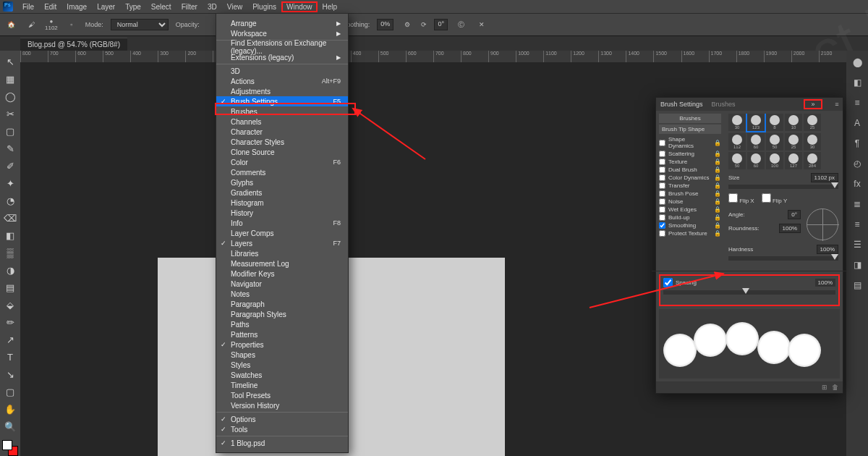 This screenshot has height=456, width=868. Describe the element at coordinates (282, 182) in the screenshot. I see `menu-item-glyphs: Glyphs` at that location.